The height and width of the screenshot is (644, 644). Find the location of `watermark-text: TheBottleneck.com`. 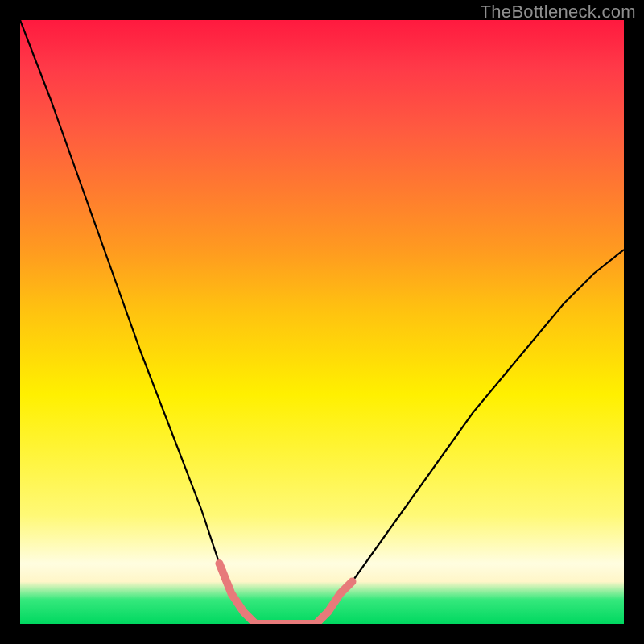

watermark-text: TheBottleneck.com is located at coordinates (559, 12).